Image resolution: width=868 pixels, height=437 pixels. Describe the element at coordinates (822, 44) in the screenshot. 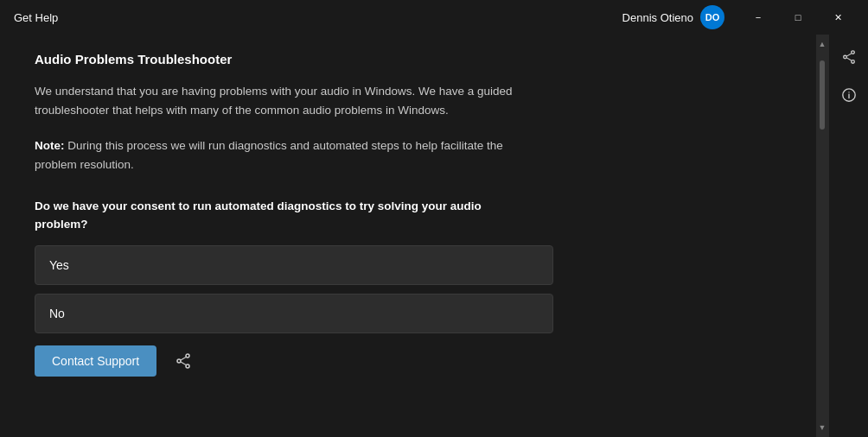

I see `scroll-up-button: ▲` at that location.